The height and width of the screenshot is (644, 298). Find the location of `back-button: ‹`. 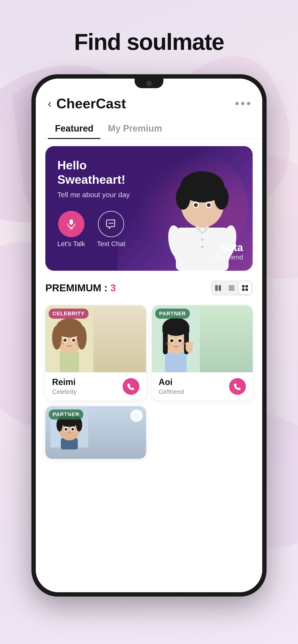

back-button: ‹ is located at coordinates (50, 104).